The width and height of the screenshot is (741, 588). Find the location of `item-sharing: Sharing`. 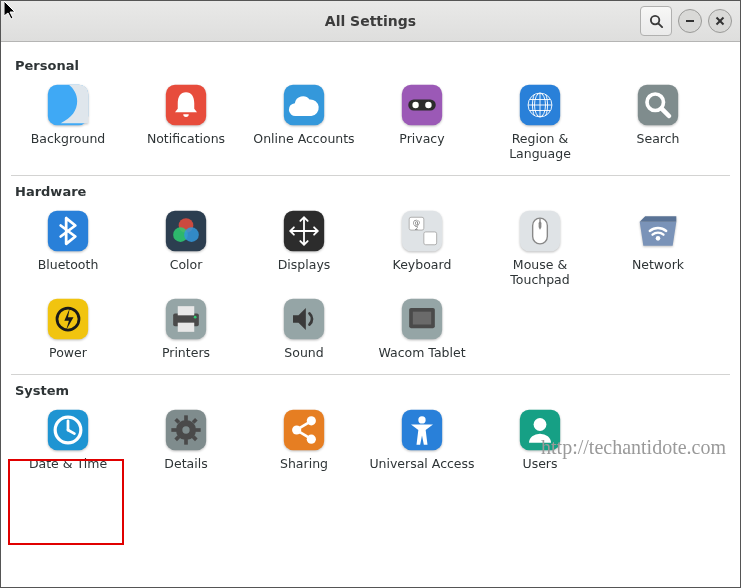

item-sharing: Sharing is located at coordinates (304, 438).